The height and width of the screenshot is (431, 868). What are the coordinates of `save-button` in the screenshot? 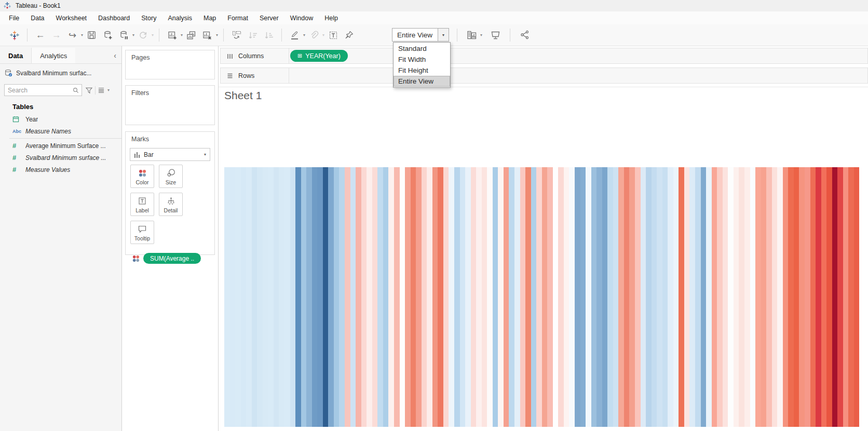 It's located at (91, 35).